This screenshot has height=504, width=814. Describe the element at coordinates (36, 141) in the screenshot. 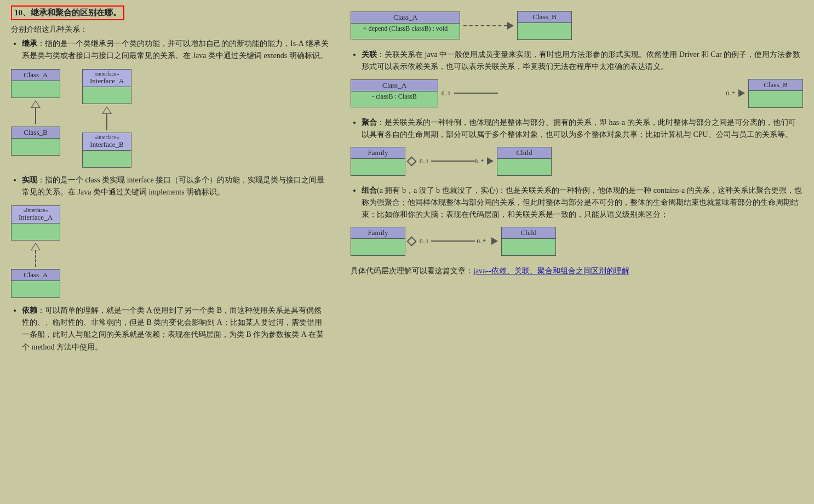

I see `class-b-box: Class_B` at that location.